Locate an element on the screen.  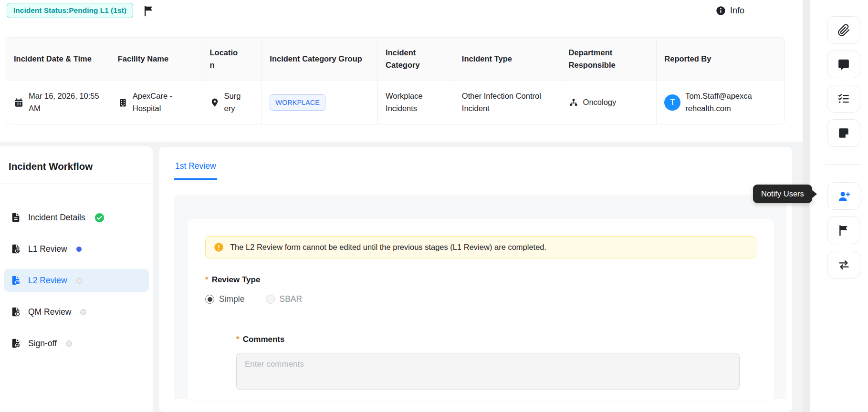
transfer-button is located at coordinates (844, 265).